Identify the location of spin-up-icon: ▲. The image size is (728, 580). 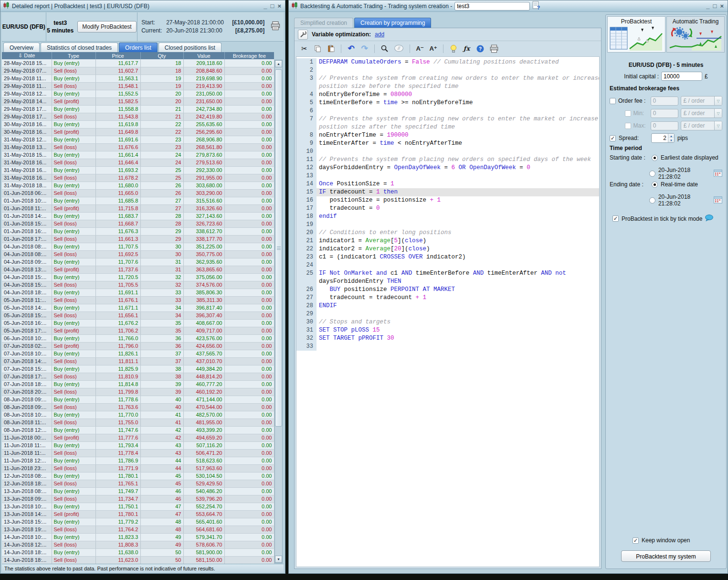
(671, 136).